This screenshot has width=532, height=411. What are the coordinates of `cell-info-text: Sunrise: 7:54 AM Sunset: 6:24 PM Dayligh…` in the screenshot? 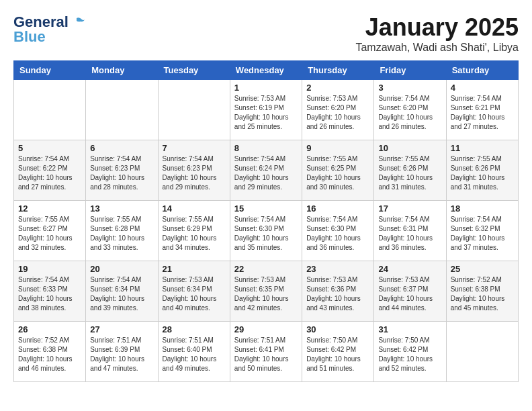 It's located at (266, 173).